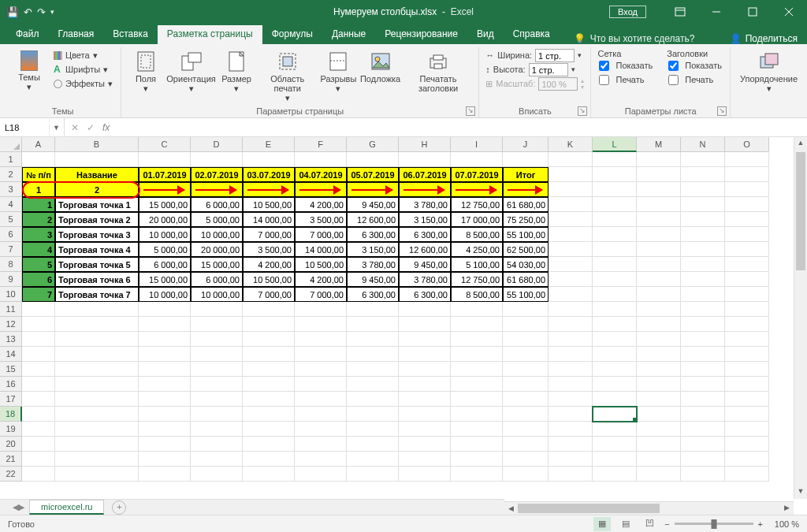 This screenshot has width=807, height=532. What do you see at coordinates (421, 35) in the screenshot?
I see `tab-рецензирование: Рецензирование` at bounding box center [421, 35].